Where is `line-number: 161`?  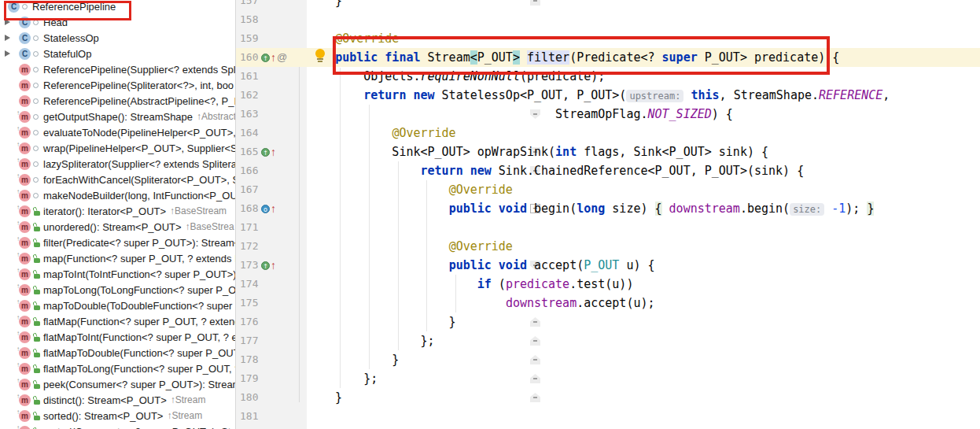 line-number: 161 is located at coordinates (256, 76).